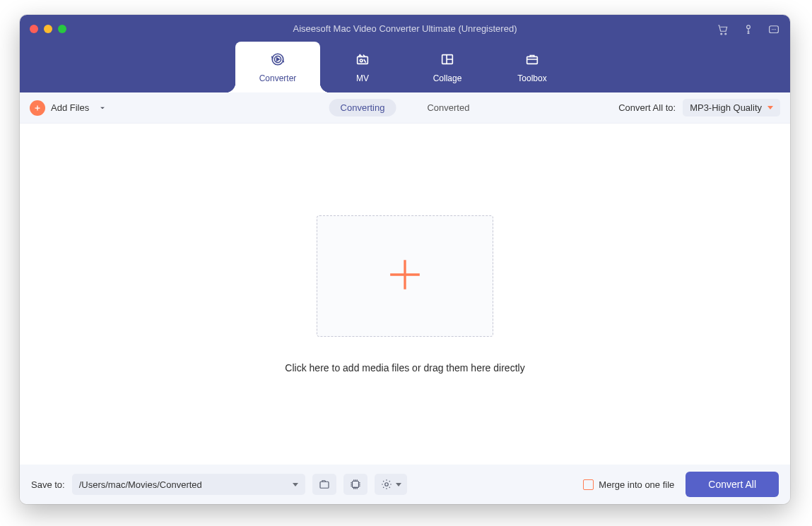 Image resolution: width=812 pixels, height=526 pixels. Describe the element at coordinates (732, 484) in the screenshot. I see `convert-all-button: Convert All` at that location.